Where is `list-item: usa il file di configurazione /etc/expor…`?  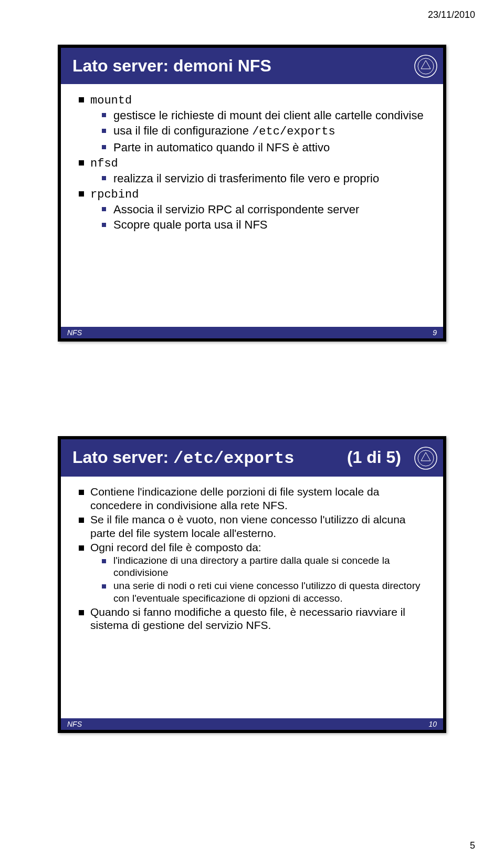 list-item: usa il file di configurazione /etc/expor… is located at coordinates (266, 131).